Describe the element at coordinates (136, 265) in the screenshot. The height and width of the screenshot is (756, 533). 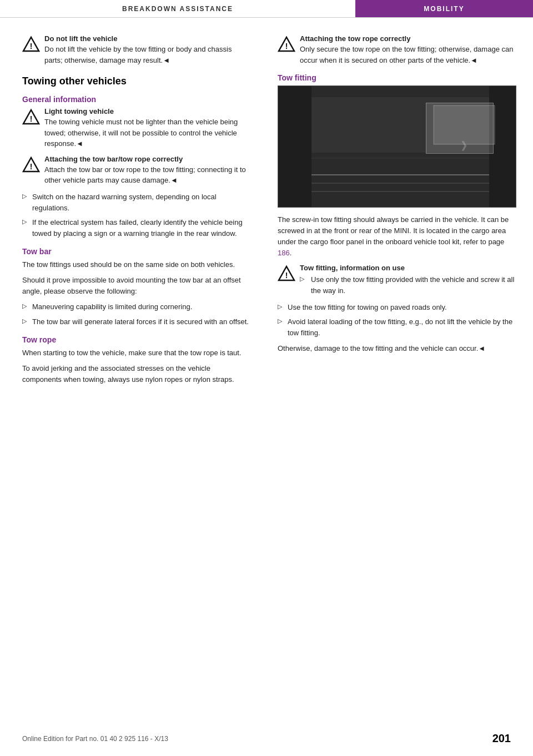
I see `towbar-para1: The tow fittings used should be on the s…` at that location.